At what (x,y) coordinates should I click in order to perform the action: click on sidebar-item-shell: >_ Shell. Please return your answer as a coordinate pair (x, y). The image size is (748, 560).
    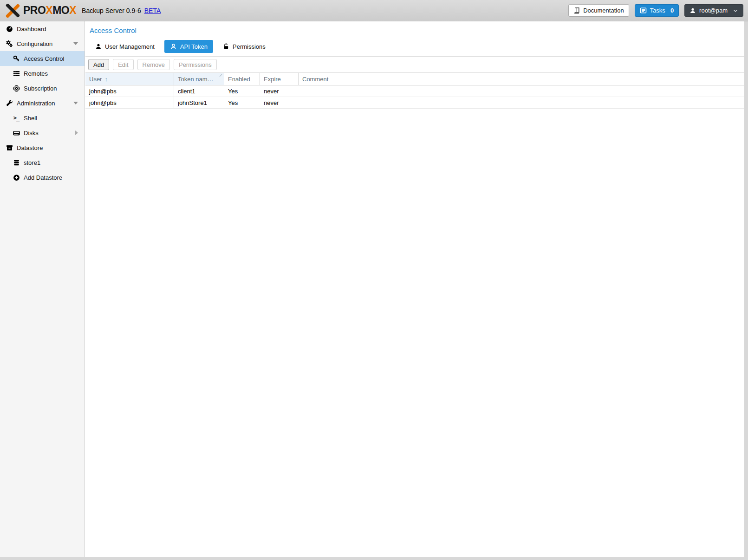
    Looking at the image, I should click on (42, 118).